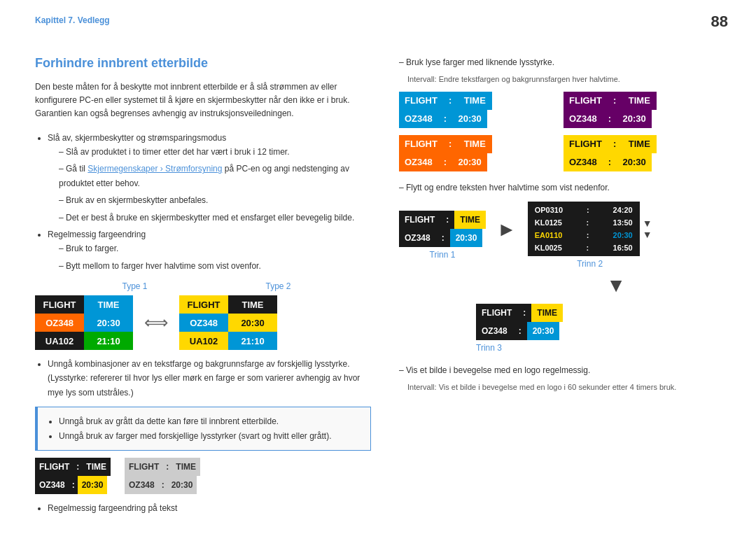  Describe the element at coordinates (73, 476) in the screenshot. I see `bad-board-1: FLIGHT : TIME OZ348 : 20:30` at that location.